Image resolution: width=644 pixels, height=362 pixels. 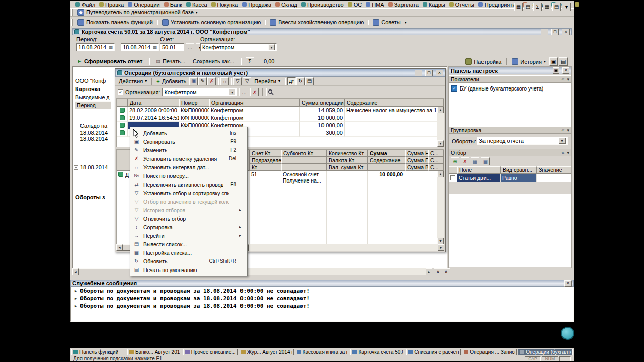 I want to click on edit-icon: ✎, so click(x=202, y=81).